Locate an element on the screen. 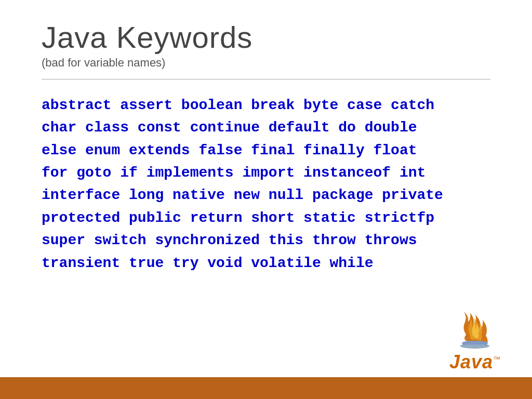 Image resolution: width=532 pixels, height=399 pixels. keywords-line-5: interface long native new null package p… is located at coordinates (266, 195).